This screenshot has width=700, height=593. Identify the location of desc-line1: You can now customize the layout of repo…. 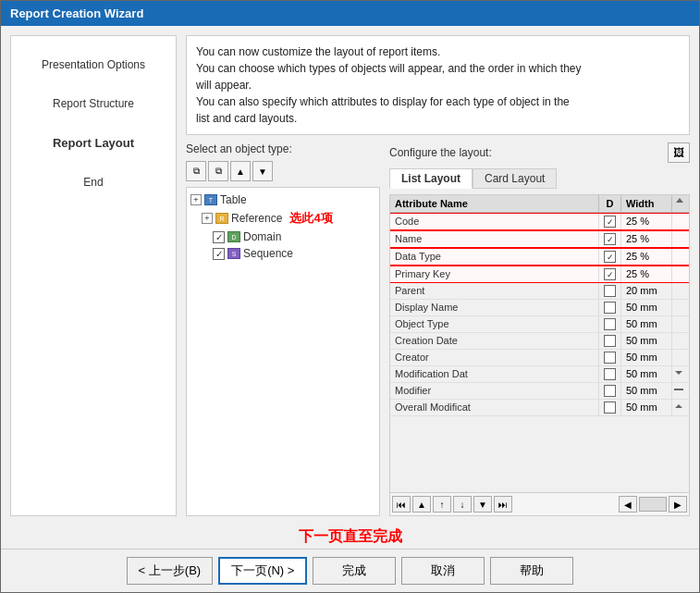
(318, 52).